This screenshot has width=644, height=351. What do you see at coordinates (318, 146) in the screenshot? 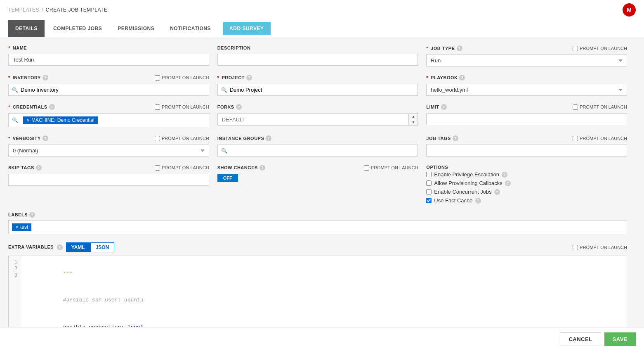
I see `row-4: * VERBOSITY ? PROMPT ON LAUNCH 0 (Normal…` at bounding box center [318, 146].